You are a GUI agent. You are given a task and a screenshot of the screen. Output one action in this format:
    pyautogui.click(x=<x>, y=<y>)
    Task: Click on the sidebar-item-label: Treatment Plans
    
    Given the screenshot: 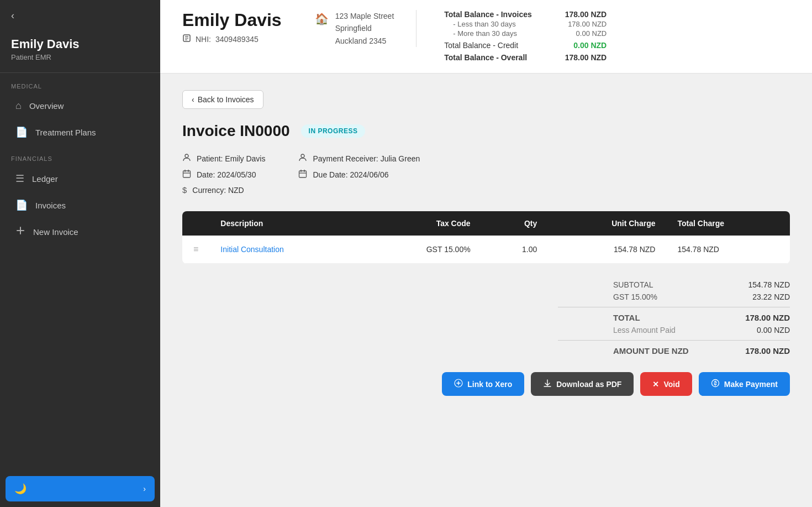 What is the action you would take?
    pyautogui.click(x=66, y=133)
    